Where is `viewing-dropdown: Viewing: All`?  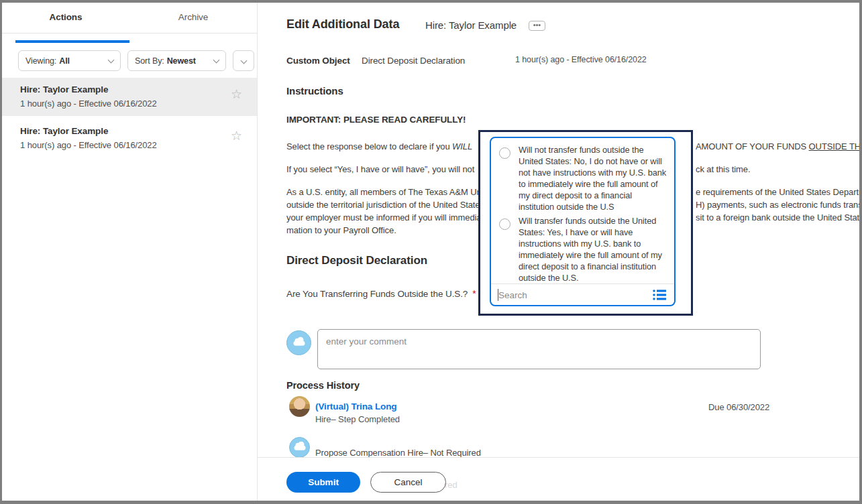
viewing-dropdown: Viewing: All is located at coordinates (70, 60).